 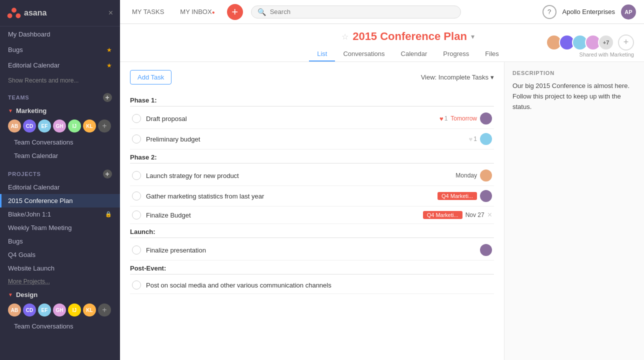 What do you see at coordinates (312, 100) in the screenshot?
I see `phase-1-header: Phase 1:` at bounding box center [312, 100].